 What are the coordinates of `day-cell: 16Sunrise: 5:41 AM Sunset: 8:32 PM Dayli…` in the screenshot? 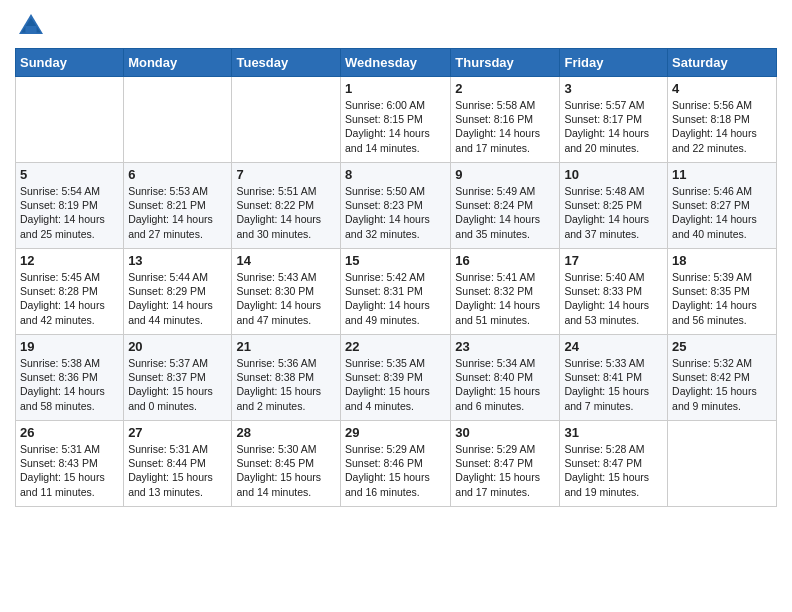 It's located at (506, 292).